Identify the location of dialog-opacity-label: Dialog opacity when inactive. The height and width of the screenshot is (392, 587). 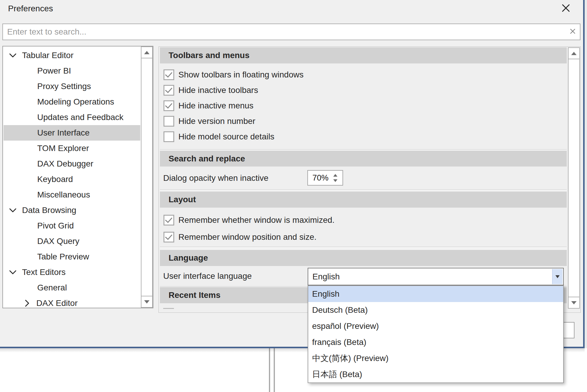
(216, 178).